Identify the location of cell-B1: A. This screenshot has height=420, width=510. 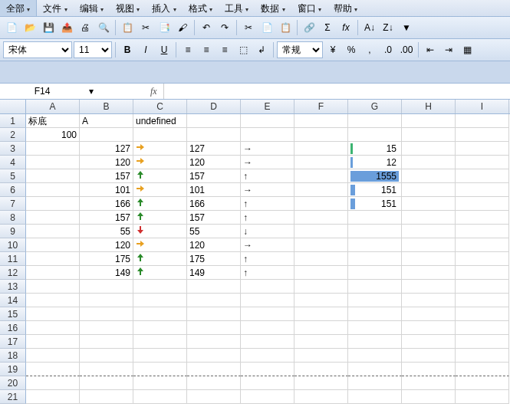
(107, 121).